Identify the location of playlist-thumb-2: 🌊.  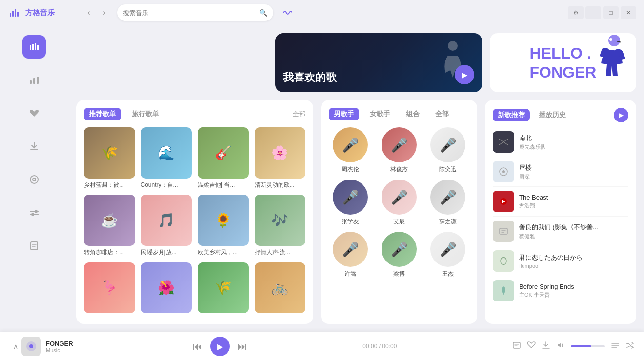
(167, 153).